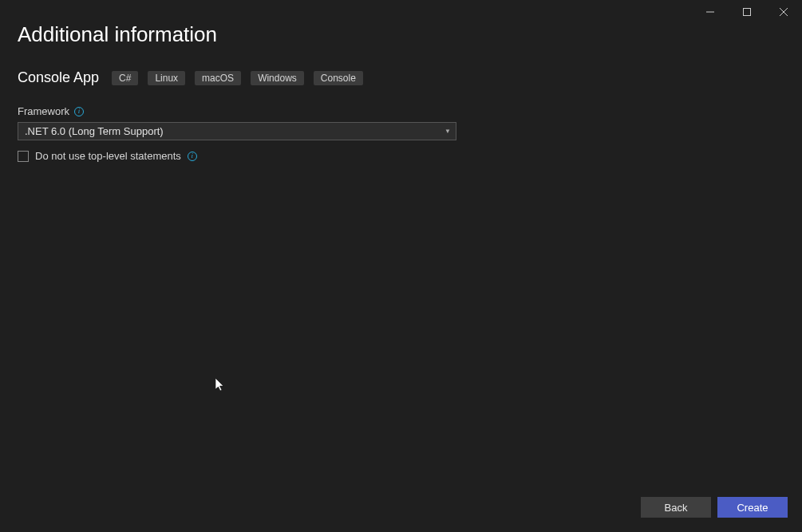  I want to click on tag-language: C#, so click(124, 78).